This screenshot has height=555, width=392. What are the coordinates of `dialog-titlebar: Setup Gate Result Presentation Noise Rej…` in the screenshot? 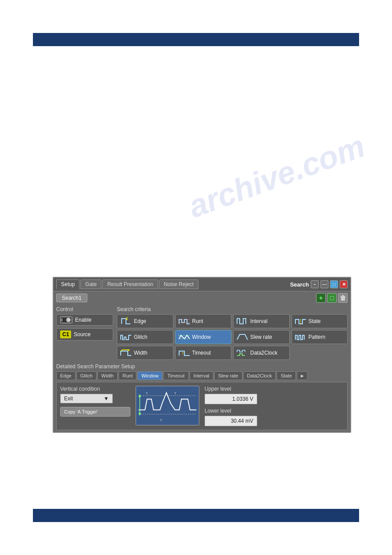 It's located at (202, 285).